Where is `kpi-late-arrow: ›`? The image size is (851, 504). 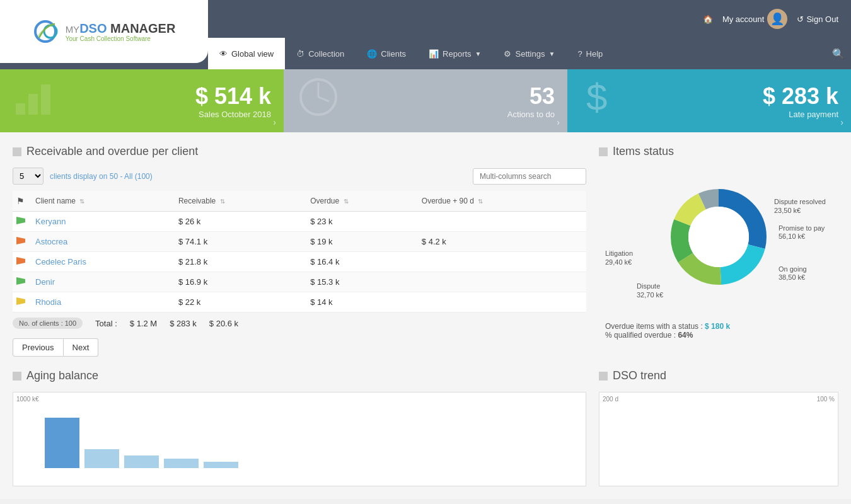
kpi-late-arrow: › is located at coordinates (842, 122).